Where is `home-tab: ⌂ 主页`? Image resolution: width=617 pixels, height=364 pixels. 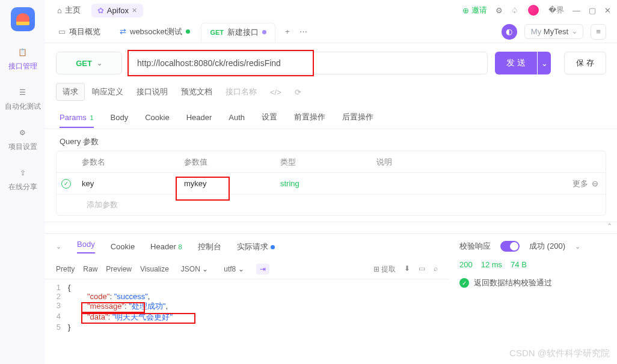
home-tab: ⌂ 主页 is located at coordinates (69, 10).